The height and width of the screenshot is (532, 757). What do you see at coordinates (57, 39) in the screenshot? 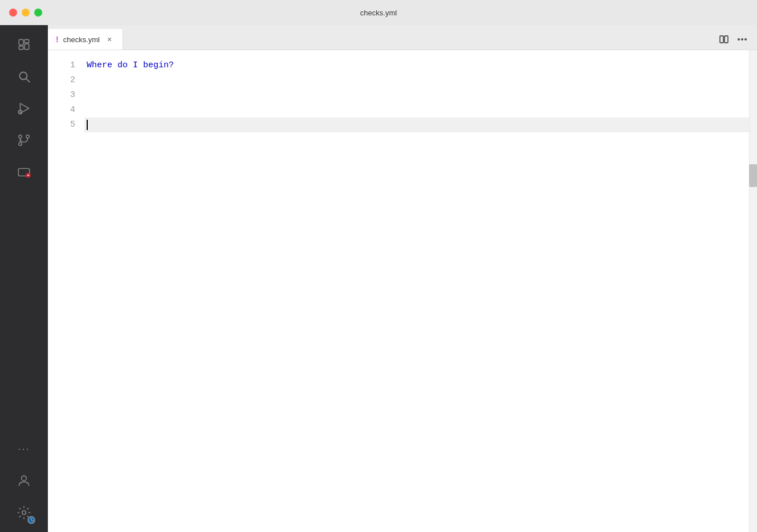
I see `tab-dirty-icon: !` at bounding box center [57, 39].